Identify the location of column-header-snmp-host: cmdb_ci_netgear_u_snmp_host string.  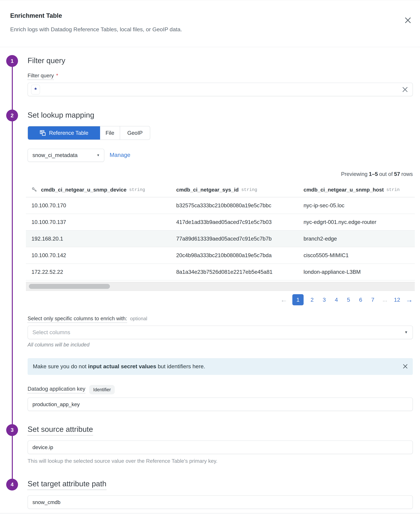
(351, 190).